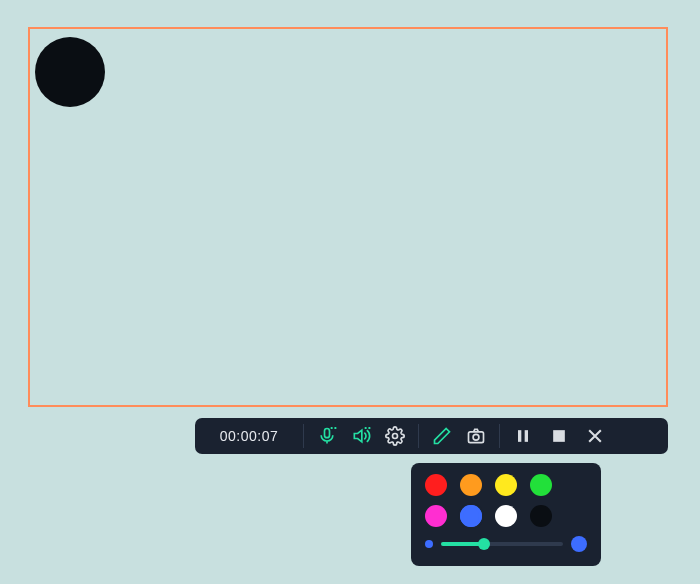 The image size is (700, 584). What do you see at coordinates (484, 544) in the screenshot?
I see `slider-thumb` at bounding box center [484, 544].